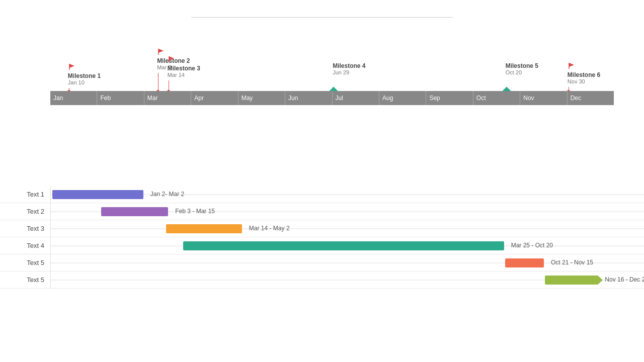 This screenshot has height=362, width=644. I want to click on month-mar: Mar, so click(168, 98).